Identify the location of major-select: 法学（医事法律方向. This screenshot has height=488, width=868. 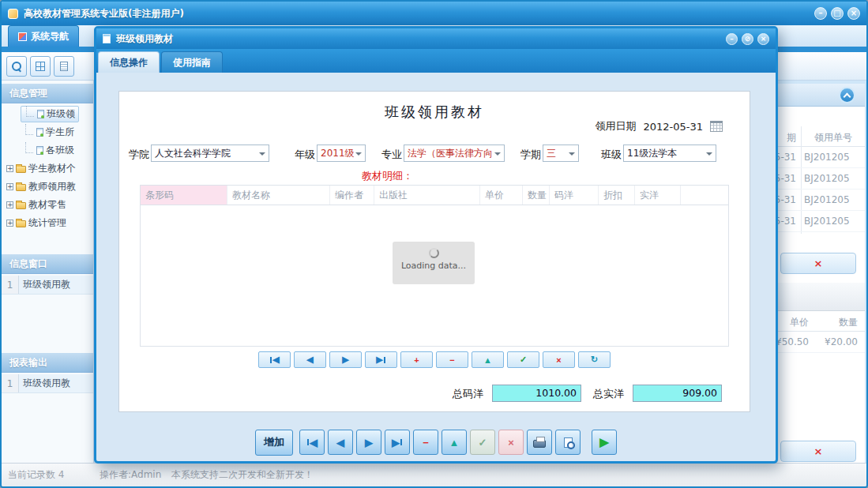
(454, 153).